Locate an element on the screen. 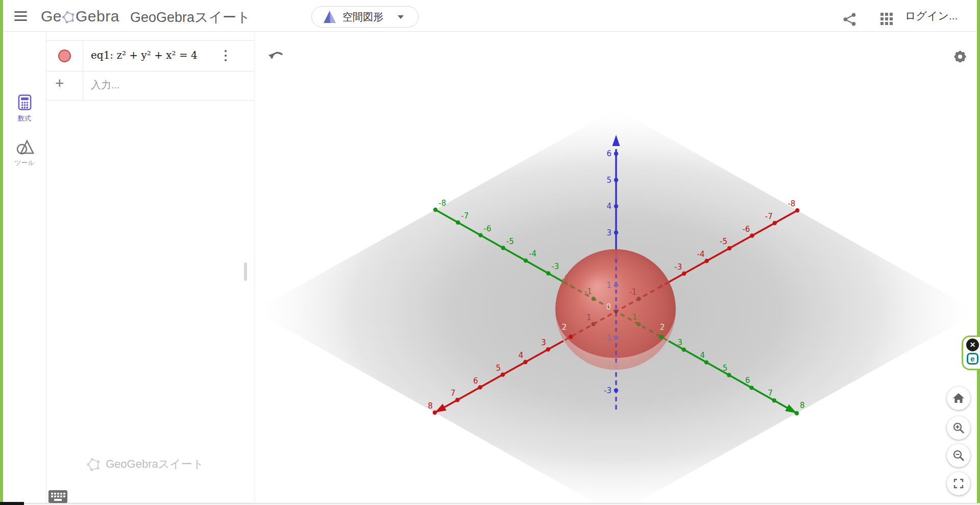 This screenshot has width=980, height=505. rail-item-algebra: 数式 is located at coordinates (24, 108).